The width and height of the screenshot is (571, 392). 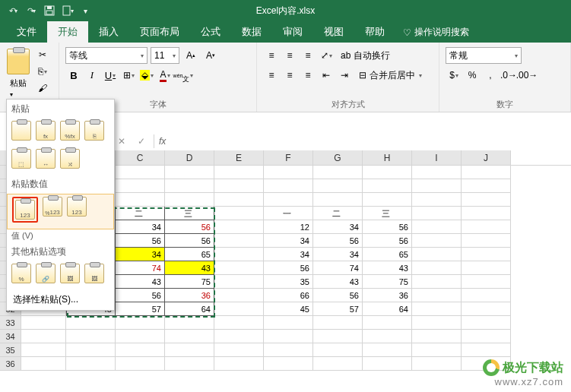 What do you see at coordinates (190, 158) in the screenshot?
I see `col-header: D` at bounding box center [190, 158].